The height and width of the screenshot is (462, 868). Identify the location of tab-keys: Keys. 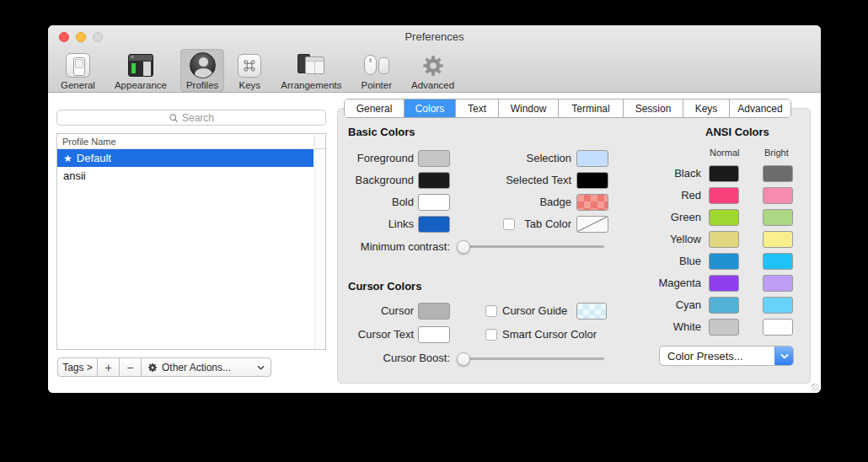
(706, 108).